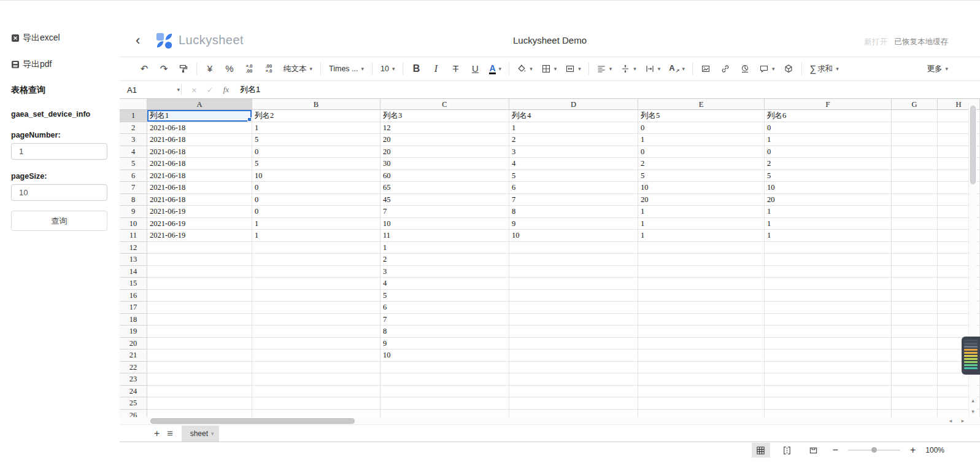 This screenshot has width=980, height=468. I want to click on cell-E19, so click(701, 332).